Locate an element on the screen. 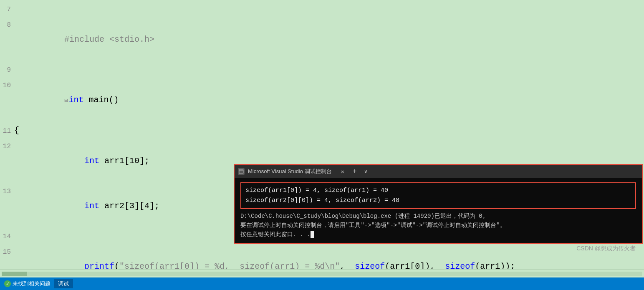 Image resolution: width=644 pixels, height=290 pixels. terminal-icon is located at coordinates (241, 171).